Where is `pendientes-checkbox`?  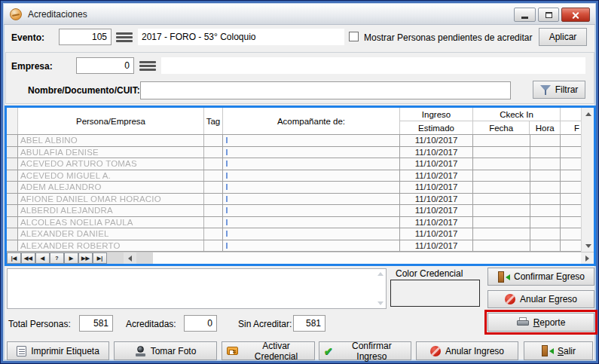
pendientes-checkbox is located at coordinates (354, 36).